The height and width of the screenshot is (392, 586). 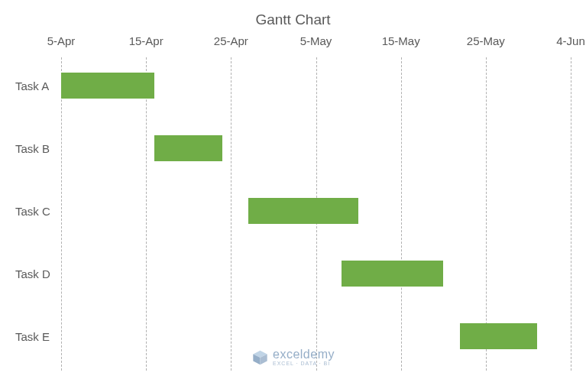 I want to click on x-axis: 5-Apr15-Apr25-Apr5-May15-May25-May4-Jun, so click(x=316, y=46).